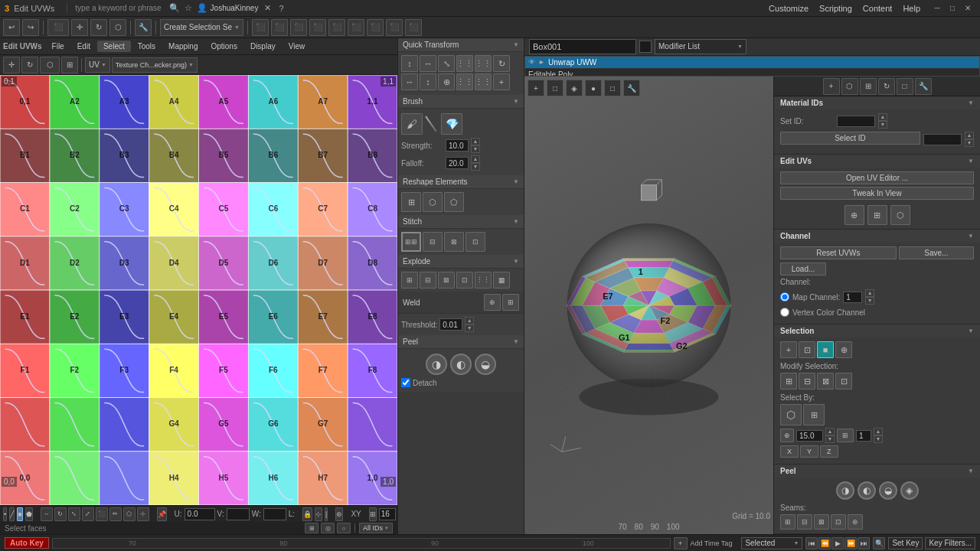 This screenshot has height=551, width=980. I want to click on search-btn: 🔍, so click(879, 543).